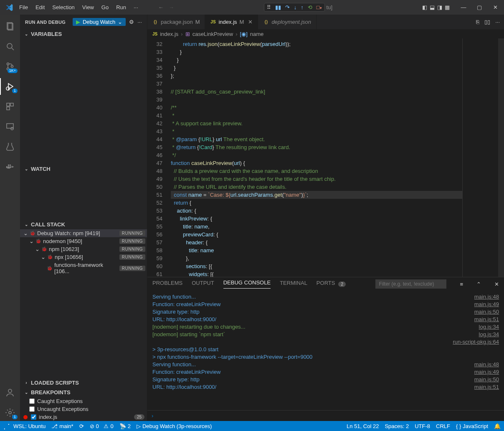 This screenshot has width=504, height=431. I want to click on layout-bottom-icon: ⬓, so click(432, 8).